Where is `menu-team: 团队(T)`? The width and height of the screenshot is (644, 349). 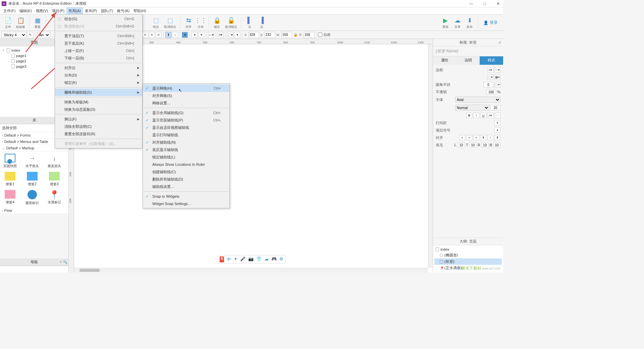 menu-team: 团队(T) is located at coordinates (107, 11).